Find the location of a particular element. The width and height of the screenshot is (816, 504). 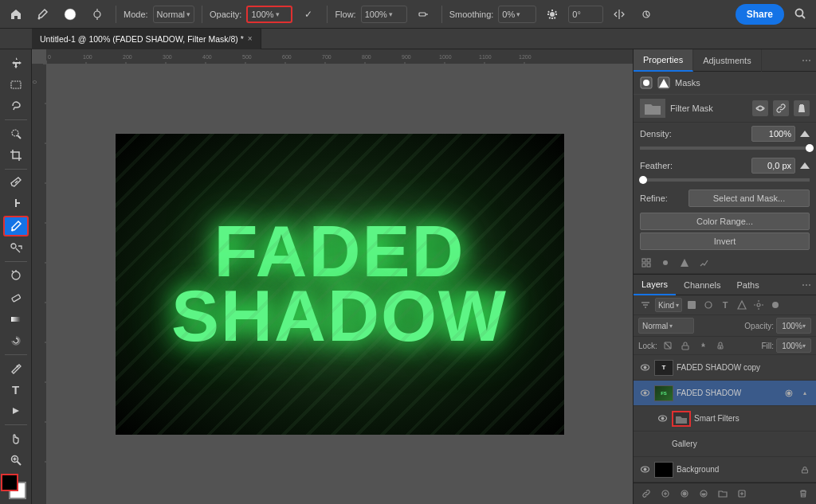

angle-dropdown: 0° is located at coordinates (586, 14).